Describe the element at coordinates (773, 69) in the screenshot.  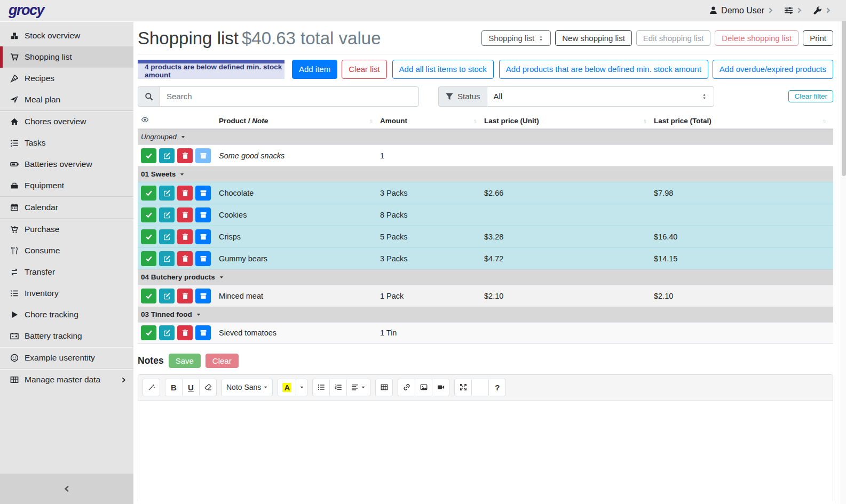
I see `add-overdue-button: Add overdue/expired products` at that location.